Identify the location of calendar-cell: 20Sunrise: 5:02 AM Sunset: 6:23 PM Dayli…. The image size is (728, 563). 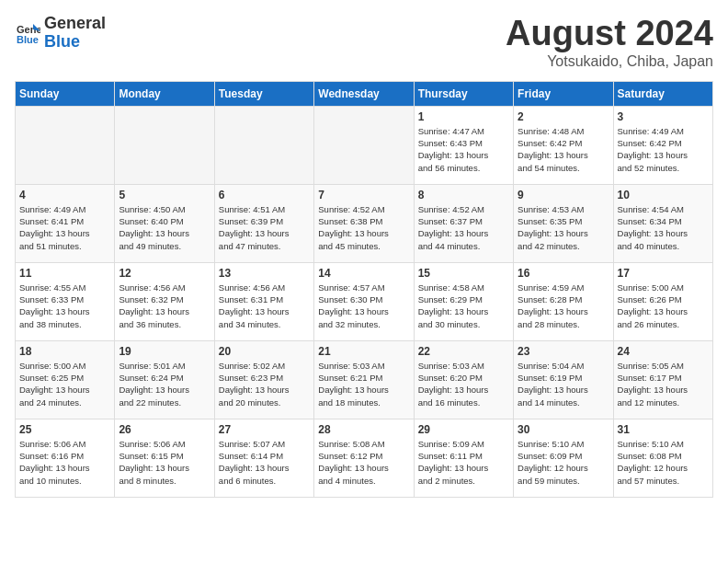
(264, 379).